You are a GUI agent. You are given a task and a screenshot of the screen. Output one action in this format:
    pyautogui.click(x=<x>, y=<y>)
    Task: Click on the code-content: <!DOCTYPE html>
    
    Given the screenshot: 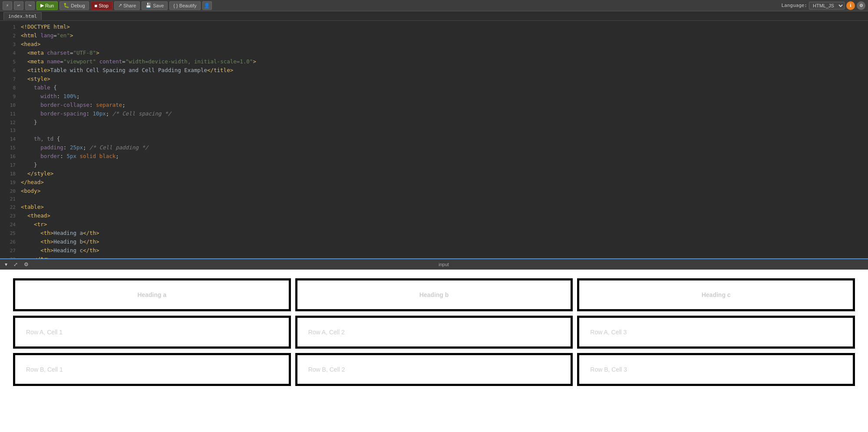 What is the action you would take?
    pyautogui.click(x=45, y=27)
    